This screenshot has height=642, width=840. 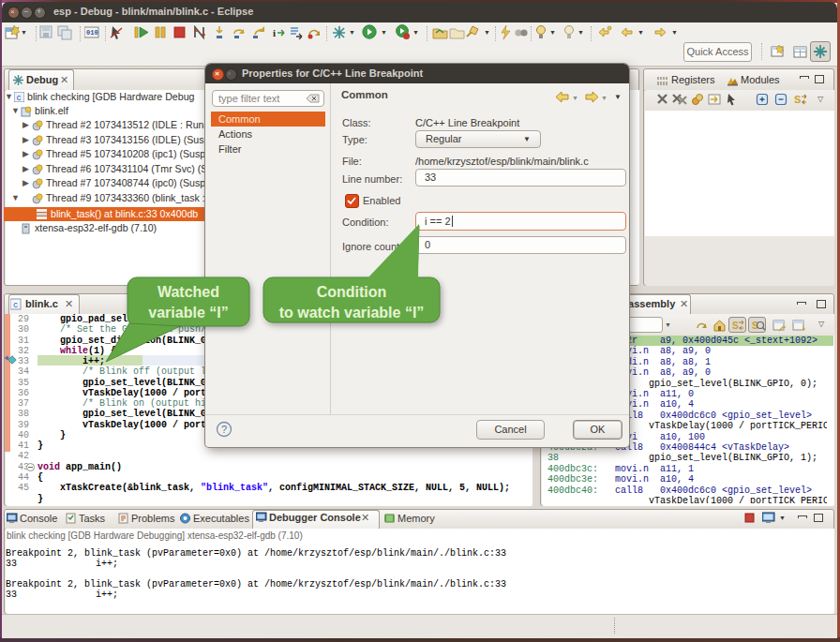 I want to click on svg-text: Condition, so click(x=352, y=292).